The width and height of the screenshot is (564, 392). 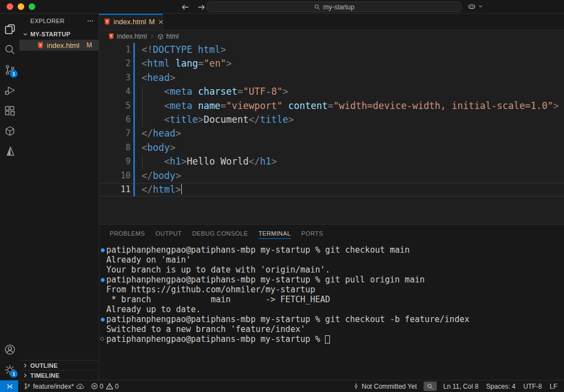 What do you see at coordinates (218, 270) in the screenshot?
I see `terminal-text: Your branch is up to date with 'origin/m…` at bounding box center [218, 270].